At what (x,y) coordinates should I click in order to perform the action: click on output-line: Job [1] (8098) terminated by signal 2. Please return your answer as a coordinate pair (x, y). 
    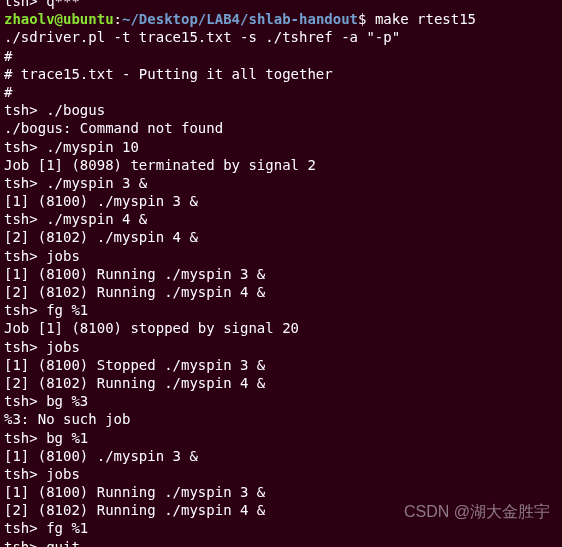
    Looking at the image, I should click on (281, 165).